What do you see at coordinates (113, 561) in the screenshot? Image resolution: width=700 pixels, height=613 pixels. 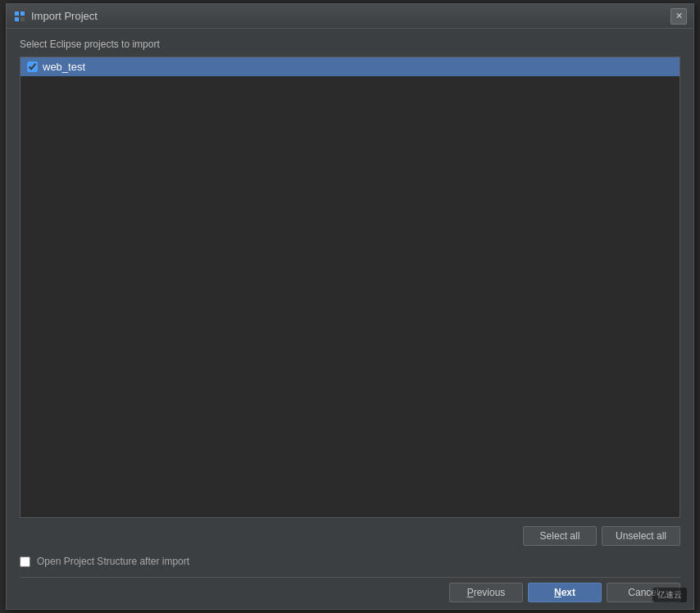 I see `open-project-label: Open Project Structure after import` at bounding box center [113, 561].